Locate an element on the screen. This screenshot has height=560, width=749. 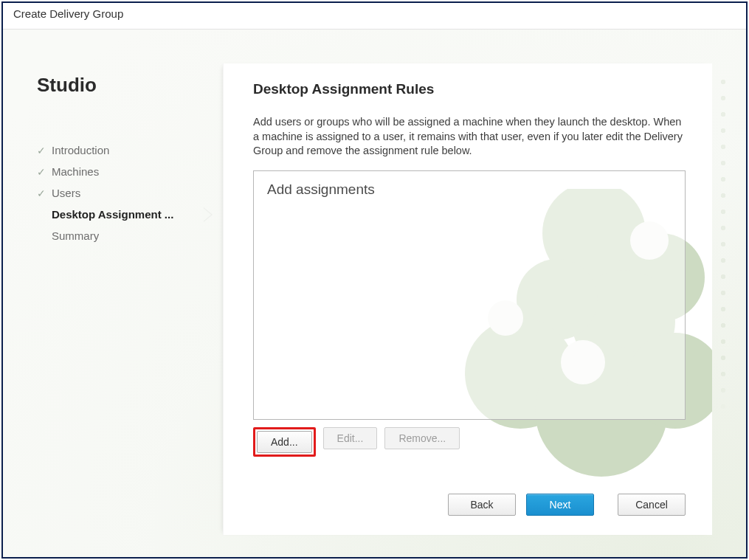
step-desktop-assignment: ✓ Desktop Assignment ... is located at coordinates (119, 214).